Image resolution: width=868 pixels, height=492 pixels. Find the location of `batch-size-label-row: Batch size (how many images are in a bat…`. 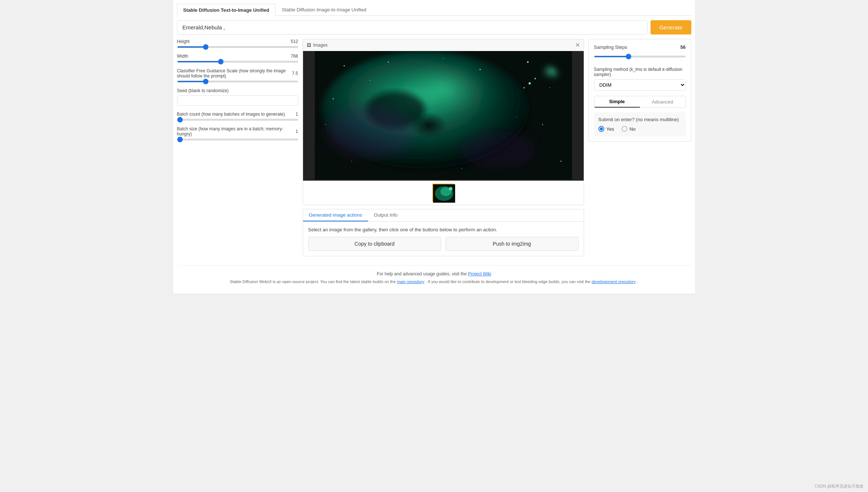

batch-size-label-row: Batch size (how many images are in a bat… is located at coordinates (238, 131).